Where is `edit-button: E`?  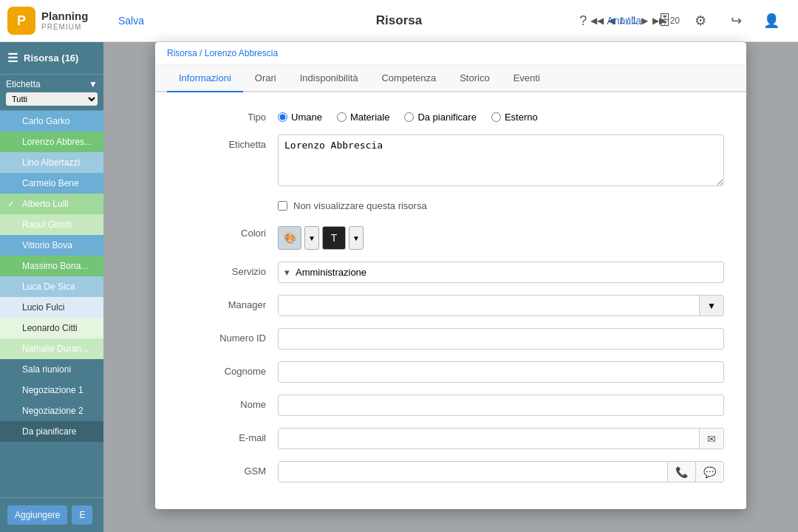
edit-button: E is located at coordinates (82, 515).